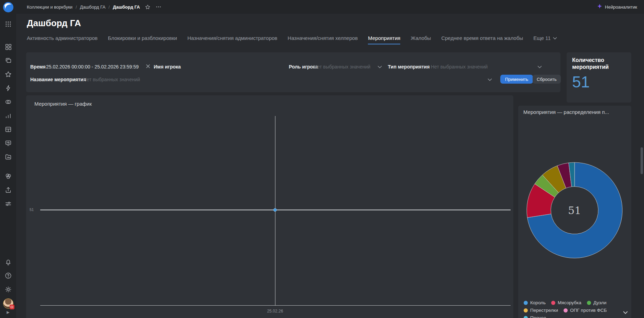 This screenshot has height=318, width=644. I want to click on breadcrumb: Коллекции и воркбуки / Дашборд ГА / Дашб…, so click(83, 7).